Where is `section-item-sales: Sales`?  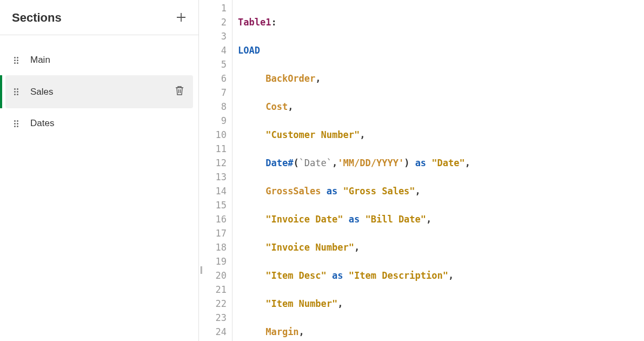 section-item-sales: Sales is located at coordinates (99, 92).